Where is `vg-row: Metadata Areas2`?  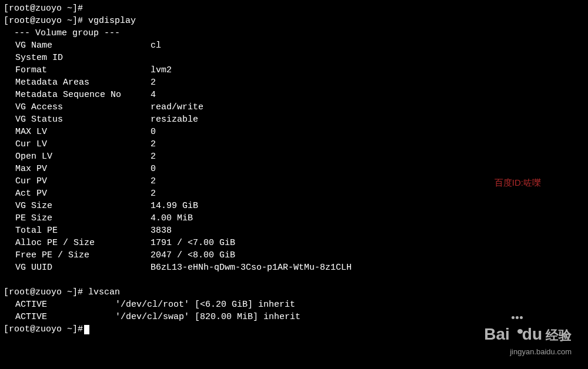
vg-row: Metadata Areas2 is located at coordinates (294, 82).